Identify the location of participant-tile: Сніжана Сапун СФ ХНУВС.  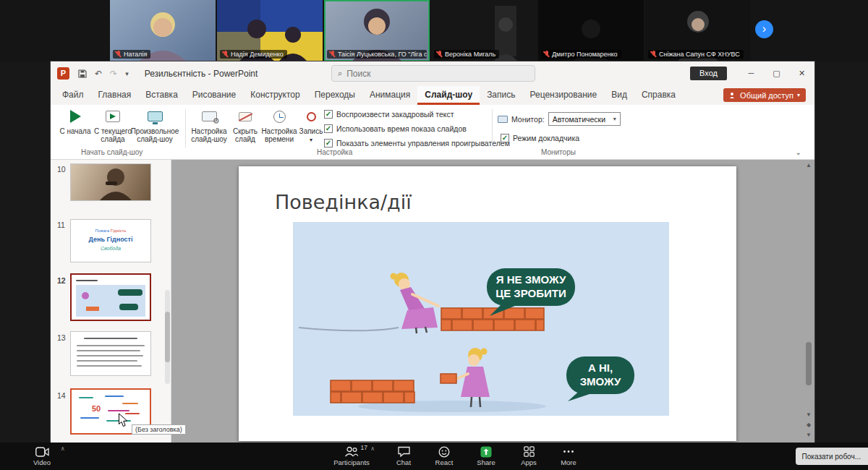
(698, 30).